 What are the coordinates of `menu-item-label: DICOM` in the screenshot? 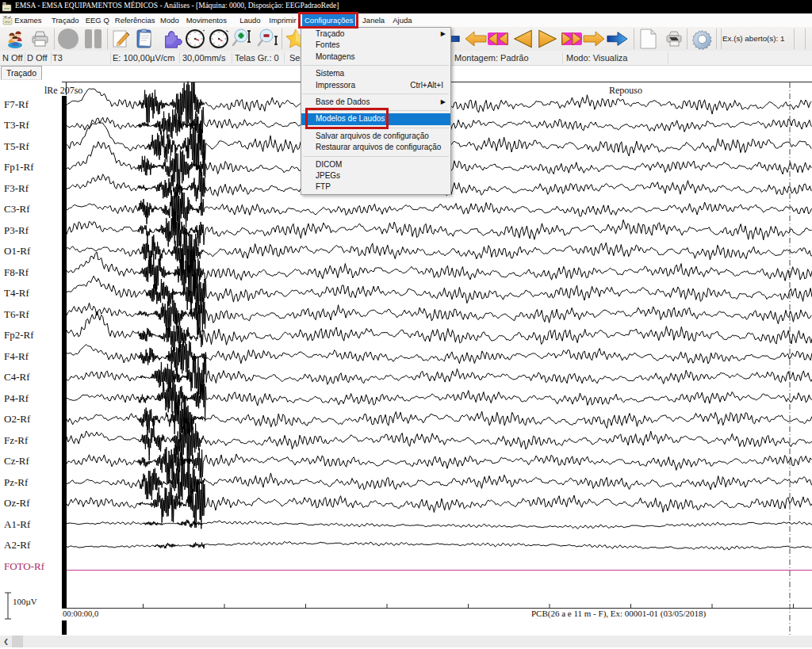 It's located at (328, 165).